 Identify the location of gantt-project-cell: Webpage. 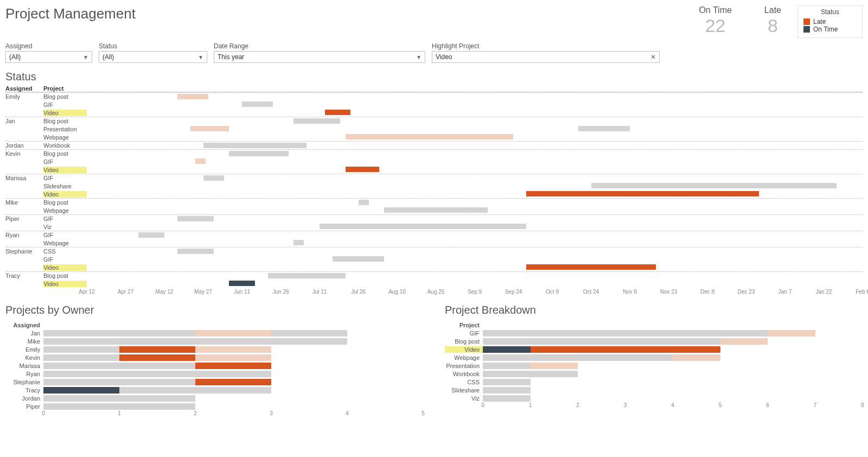
(65, 137).